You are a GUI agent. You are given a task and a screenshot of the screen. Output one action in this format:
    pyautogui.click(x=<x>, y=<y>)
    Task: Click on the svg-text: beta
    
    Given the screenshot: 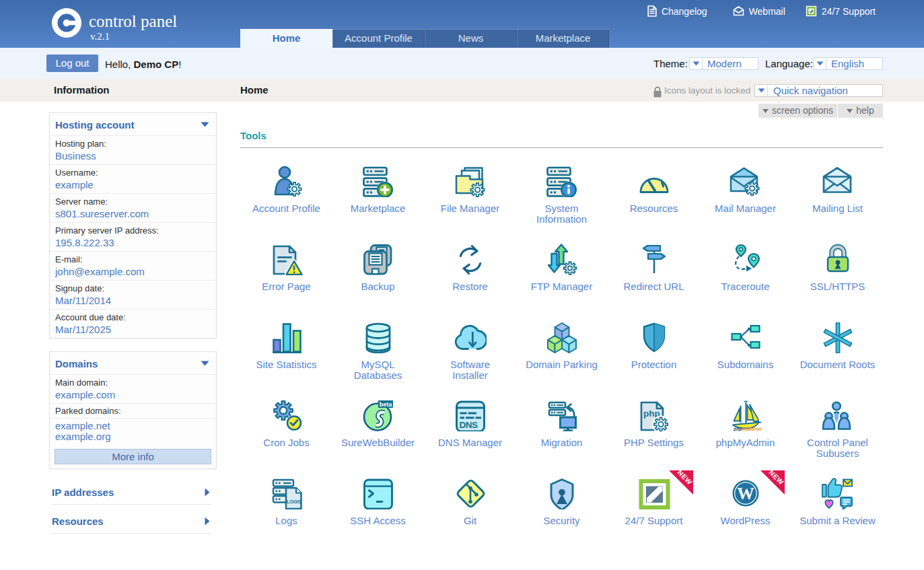 What is the action you would take?
    pyautogui.click(x=386, y=404)
    